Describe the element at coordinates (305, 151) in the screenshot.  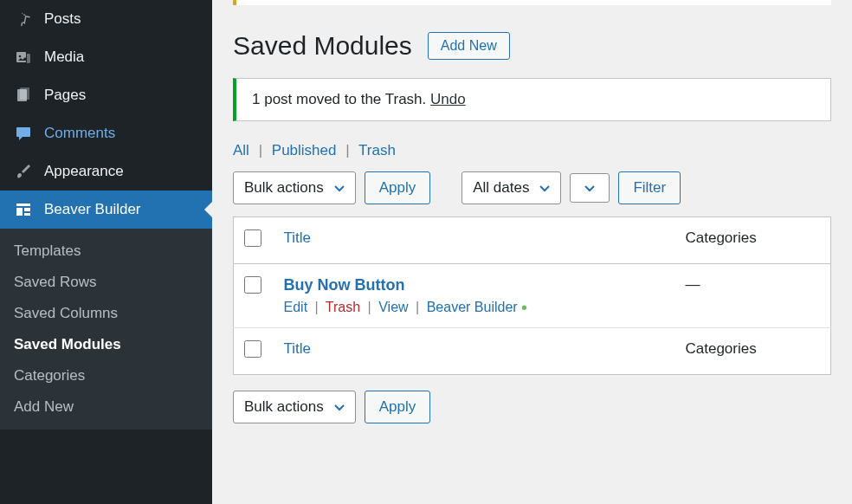
I see `filter-published: Published` at that location.